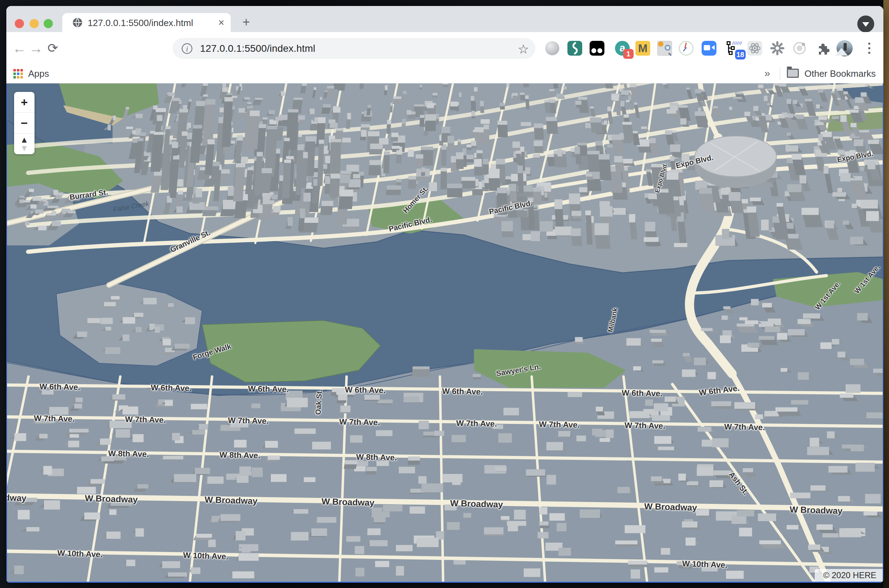 This screenshot has width=889, height=588. What do you see at coordinates (755, 48) in the screenshot?
I see `extension-react-atom-icon` at bounding box center [755, 48].